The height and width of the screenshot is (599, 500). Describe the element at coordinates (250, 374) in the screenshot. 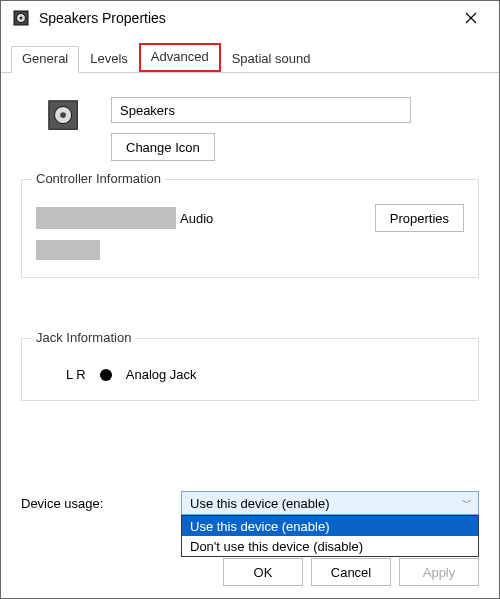

I see `jack-row: L R Analog Jack` at that location.